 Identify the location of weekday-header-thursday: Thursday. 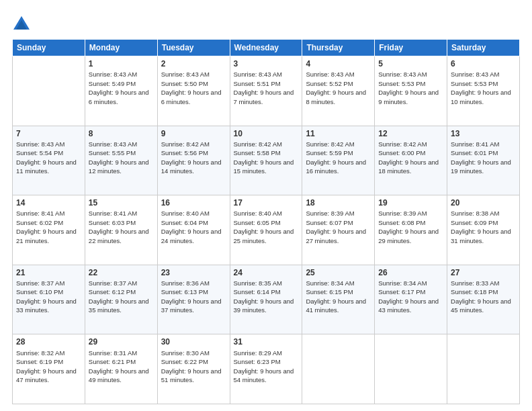
(339, 48).